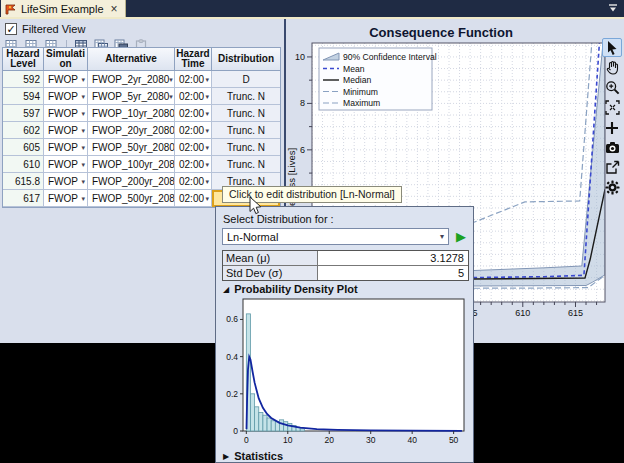  I want to click on hazard-level-cell: 602, so click(24, 130).